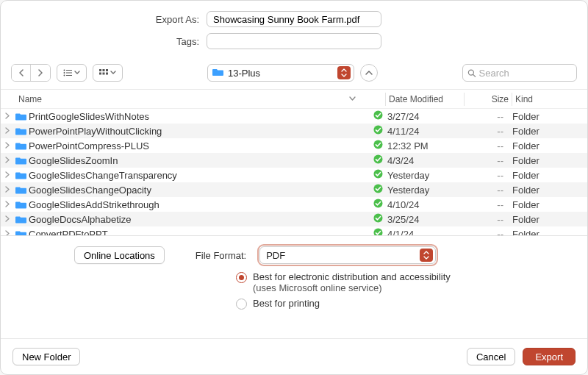  Describe the element at coordinates (549, 357) in the screenshot. I see `export-button: Export` at that location.